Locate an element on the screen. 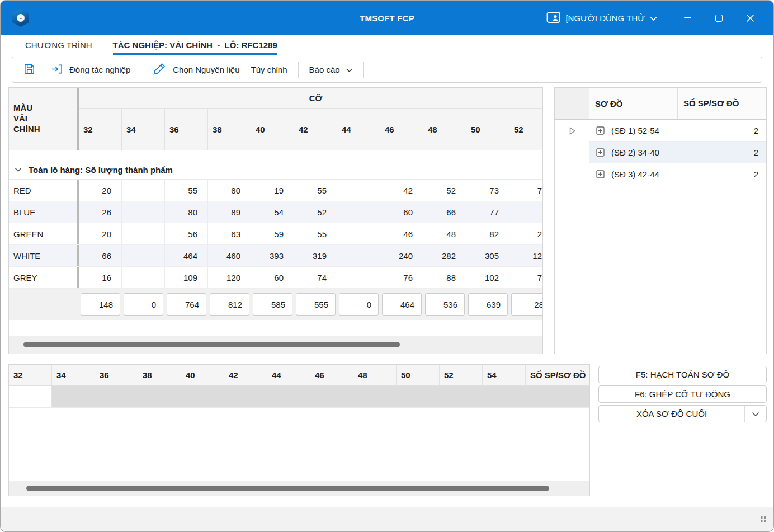  schema-row: (SĐ 1) 52-542 is located at coordinates (660, 131).